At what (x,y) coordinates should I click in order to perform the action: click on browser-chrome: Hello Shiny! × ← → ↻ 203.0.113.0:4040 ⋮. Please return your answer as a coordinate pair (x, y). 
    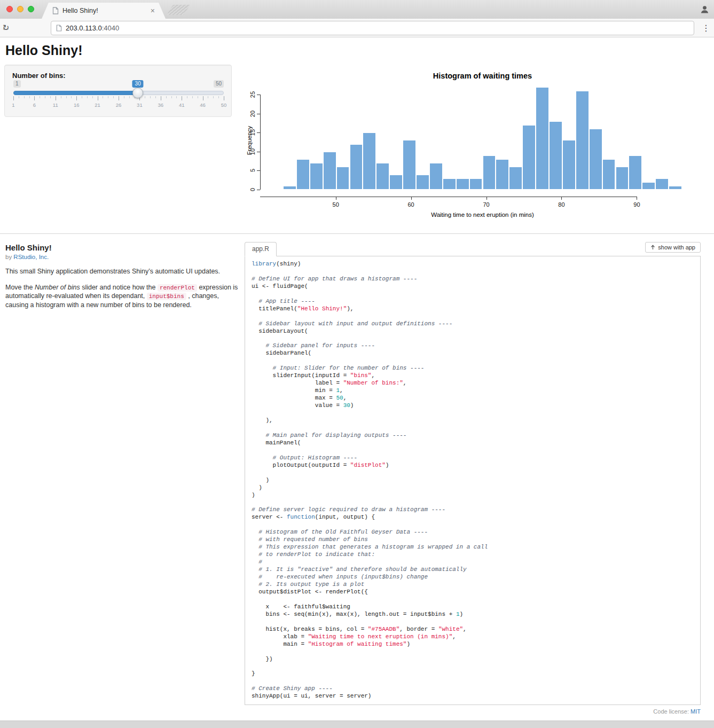
    Looking at the image, I should click on (357, 19).